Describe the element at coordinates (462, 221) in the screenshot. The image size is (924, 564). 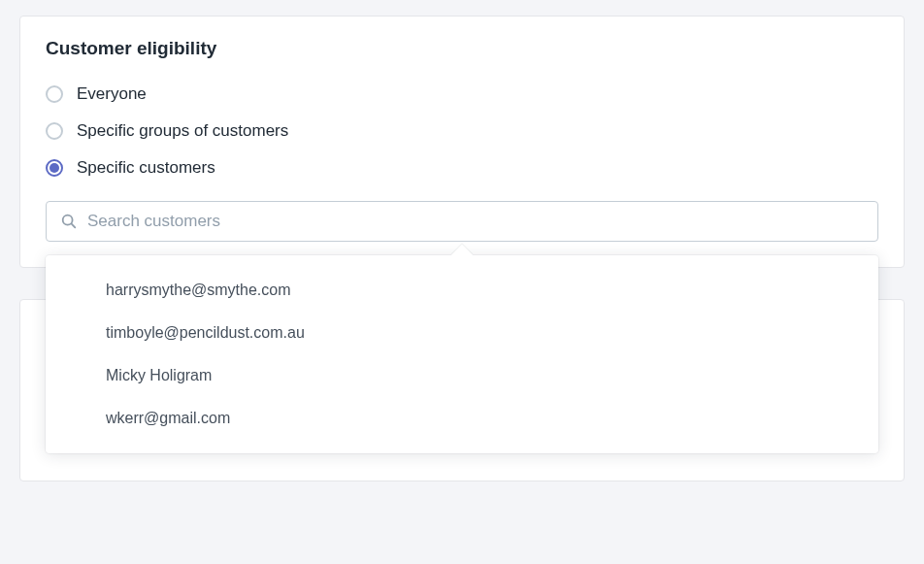
I see `search-box` at that location.